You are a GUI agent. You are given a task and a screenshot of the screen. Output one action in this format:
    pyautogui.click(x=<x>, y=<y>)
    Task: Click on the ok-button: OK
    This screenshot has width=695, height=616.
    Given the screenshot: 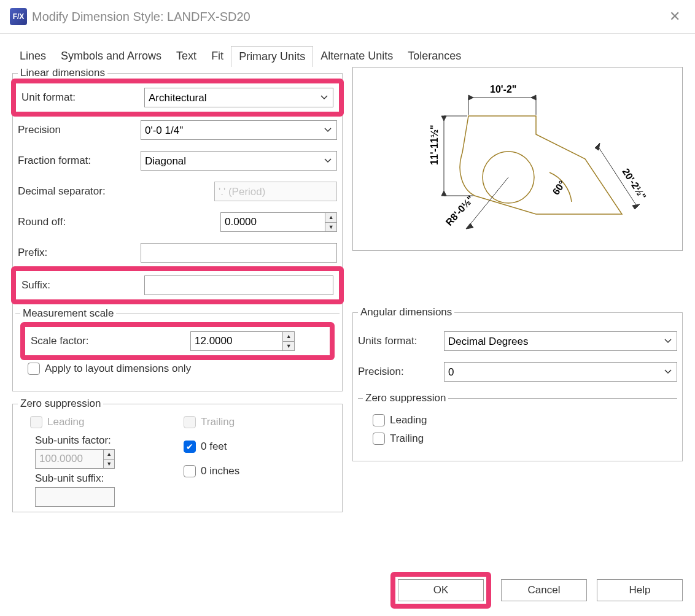 What is the action you would take?
    pyautogui.click(x=441, y=590)
    